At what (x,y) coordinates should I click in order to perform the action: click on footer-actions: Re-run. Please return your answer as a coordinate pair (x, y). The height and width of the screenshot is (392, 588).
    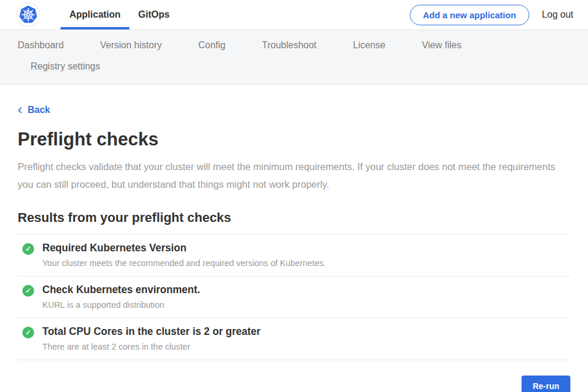
    Looking at the image, I should click on (294, 384).